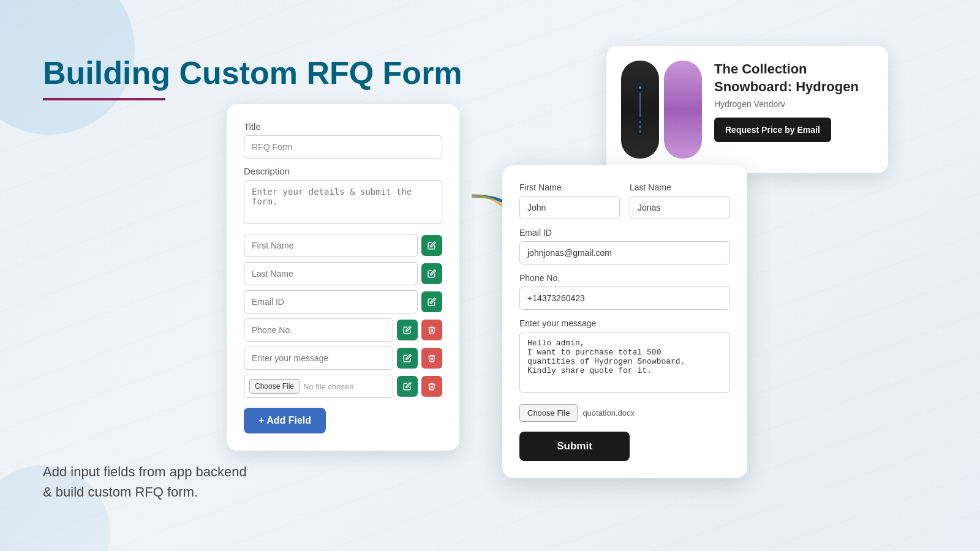 The height and width of the screenshot is (551, 980). Describe the element at coordinates (609, 413) in the screenshot. I see `rfq-filename: quotation.docx` at that location.